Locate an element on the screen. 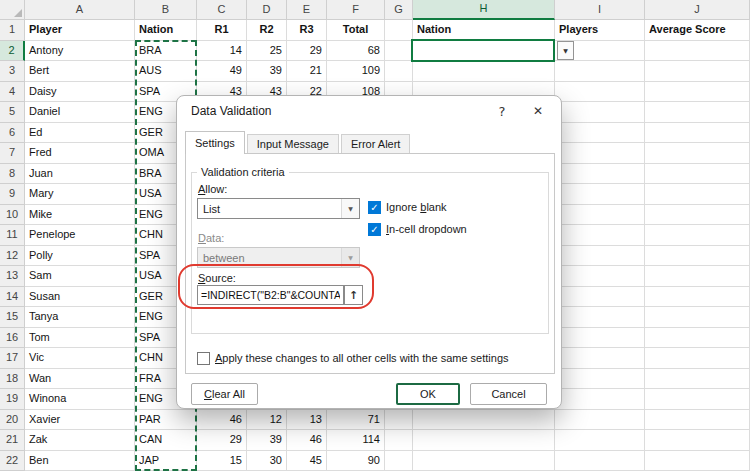  cell-J1: Average Score is located at coordinates (698, 30).